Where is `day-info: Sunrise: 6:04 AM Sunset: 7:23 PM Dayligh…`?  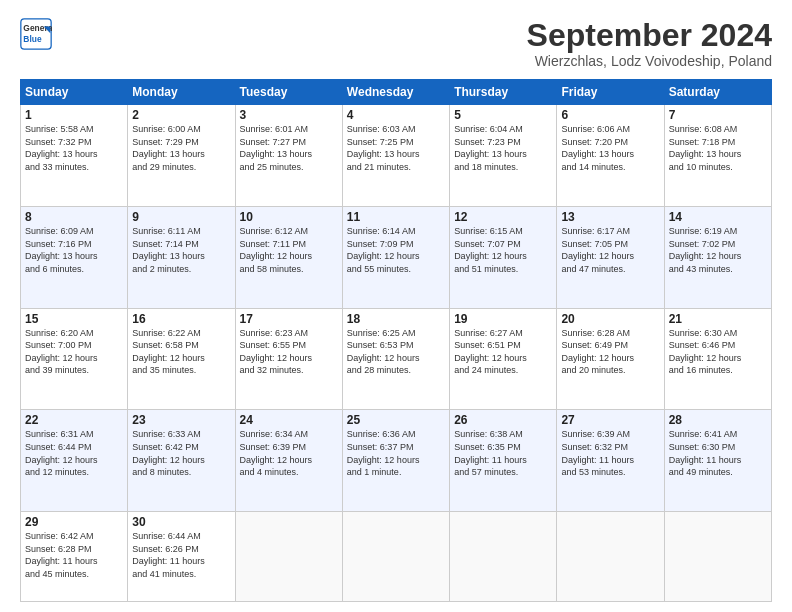 day-info: Sunrise: 6:04 AM Sunset: 7:23 PM Dayligh… is located at coordinates (503, 148).